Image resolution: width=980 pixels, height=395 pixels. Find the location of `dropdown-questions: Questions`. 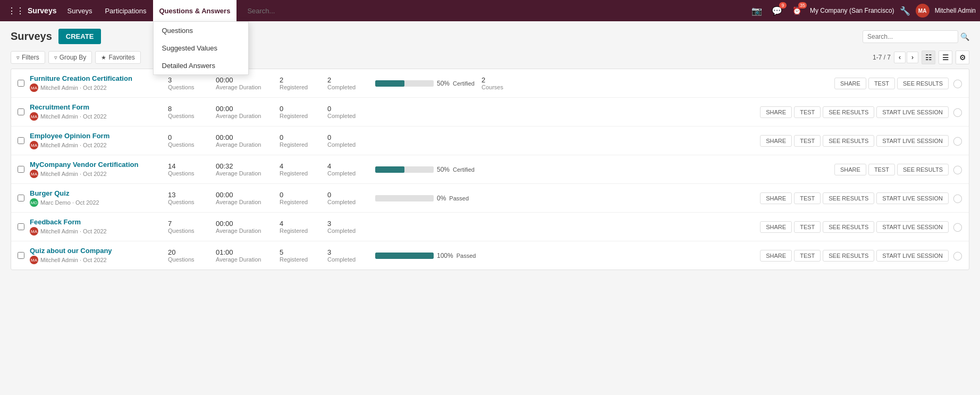

dropdown-questions: Questions is located at coordinates (201, 31).